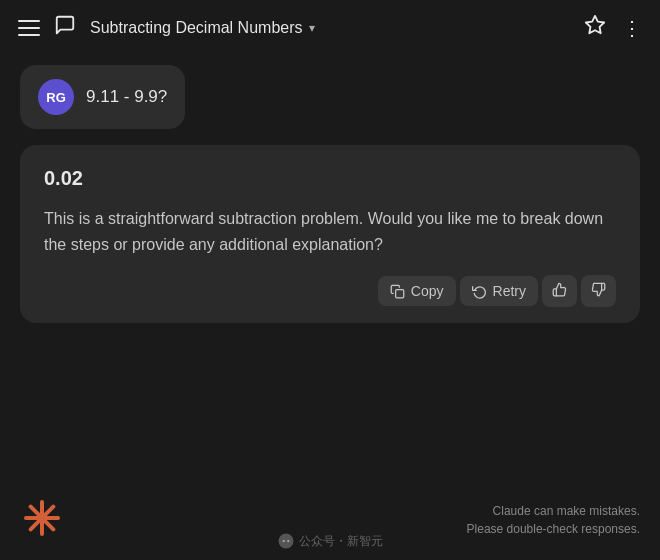 This screenshot has height=560, width=660. I want to click on header-left: Subtracting Decimal Numbers ▾, so click(166, 28).